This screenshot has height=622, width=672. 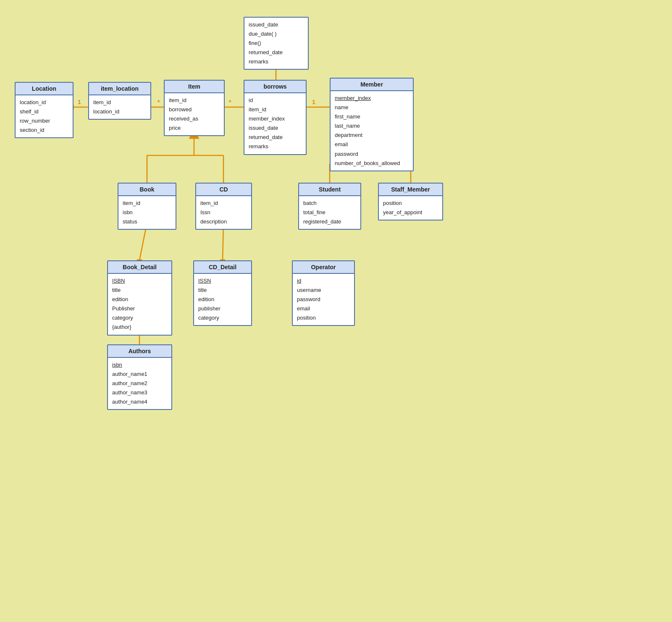 I want to click on staff-member-box: Staff_Member position year_of_appoint, so click(x=411, y=202).